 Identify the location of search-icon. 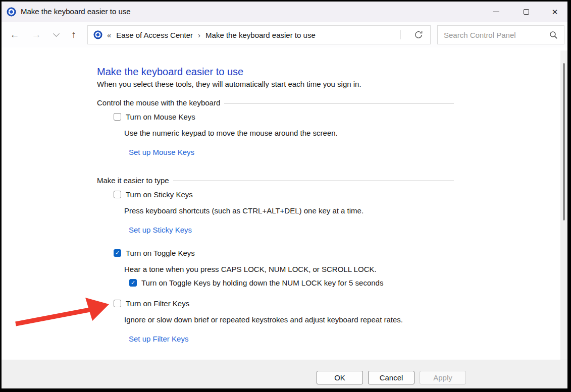
(553, 35).